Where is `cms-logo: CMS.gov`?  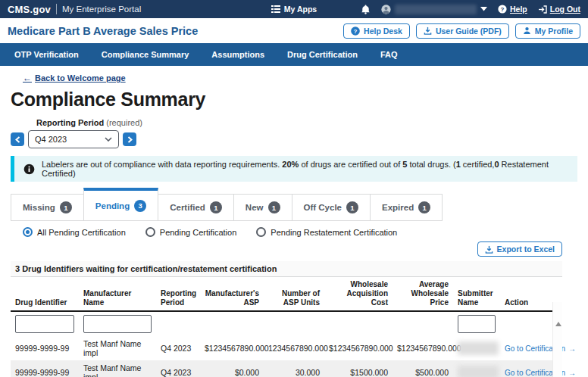 cms-logo: CMS.gov is located at coordinates (29, 9).